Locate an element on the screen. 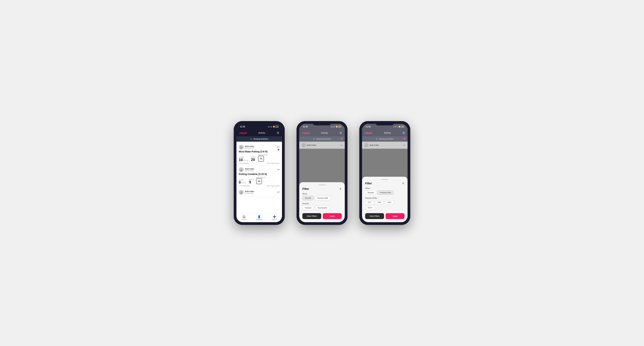 The width and height of the screenshot is (644, 346). app-btn-3: APP is located at coordinates (379, 202).